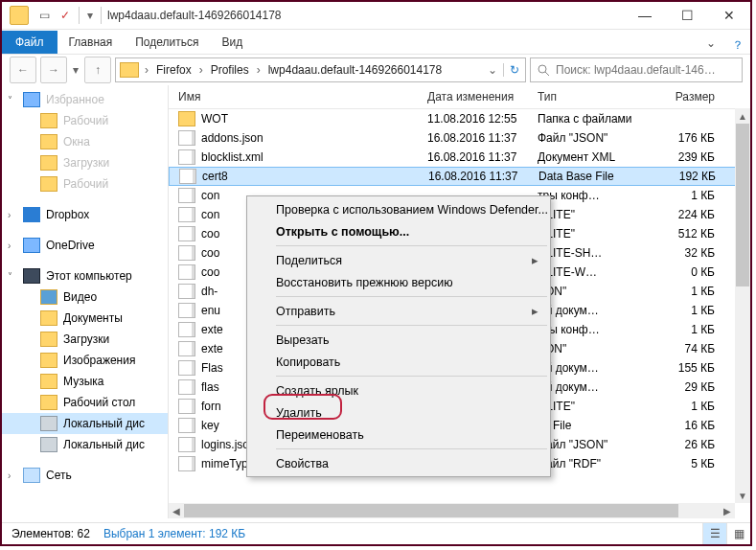 The image size is (756, 550). I want to click on minimize-button: —, so click(645, 15).